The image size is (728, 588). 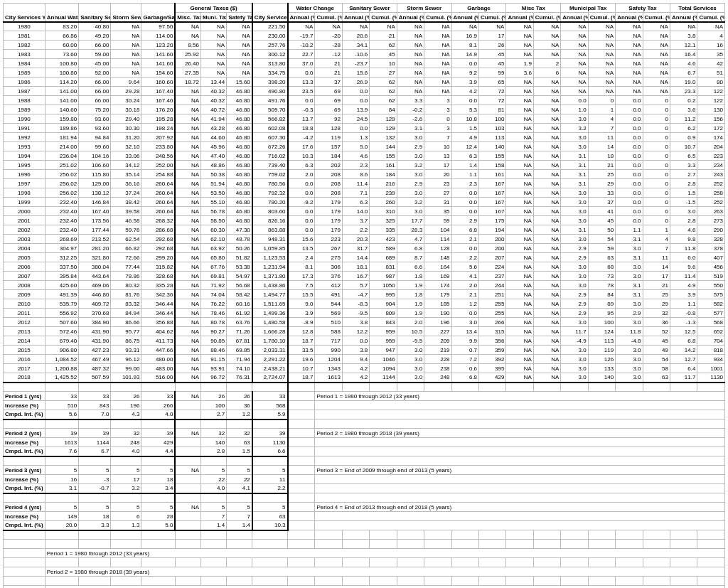 I want to click on cell: 52.00, so click(x=95, y=73).